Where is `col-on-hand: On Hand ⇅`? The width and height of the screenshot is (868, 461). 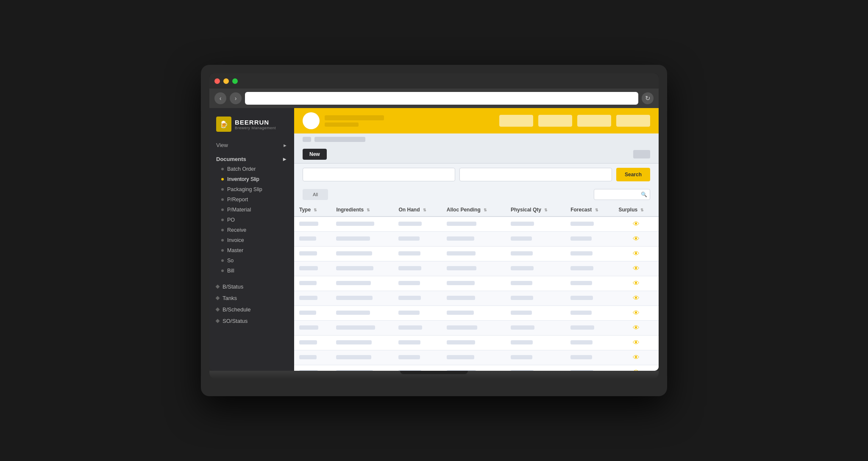
col-on-hand: On Hand ⇅ is located at coordinates (417, 210).